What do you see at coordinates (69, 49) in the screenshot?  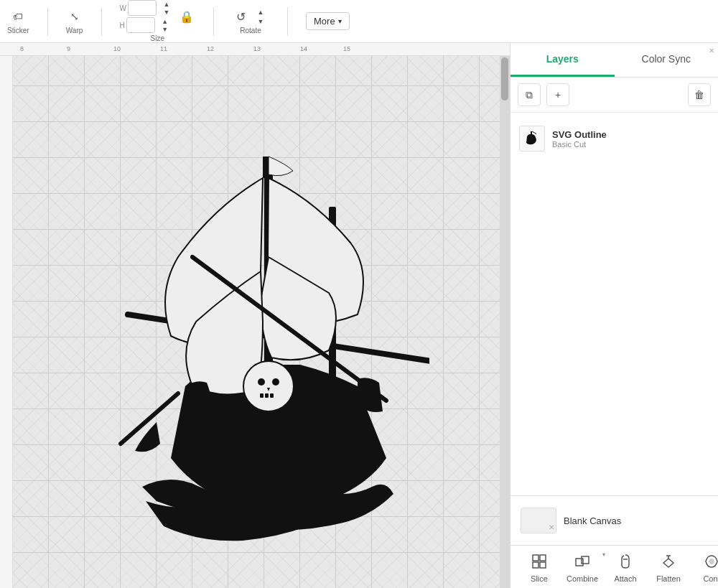 I see `ruler-num-9: 9` at bounding box center [69, 49].